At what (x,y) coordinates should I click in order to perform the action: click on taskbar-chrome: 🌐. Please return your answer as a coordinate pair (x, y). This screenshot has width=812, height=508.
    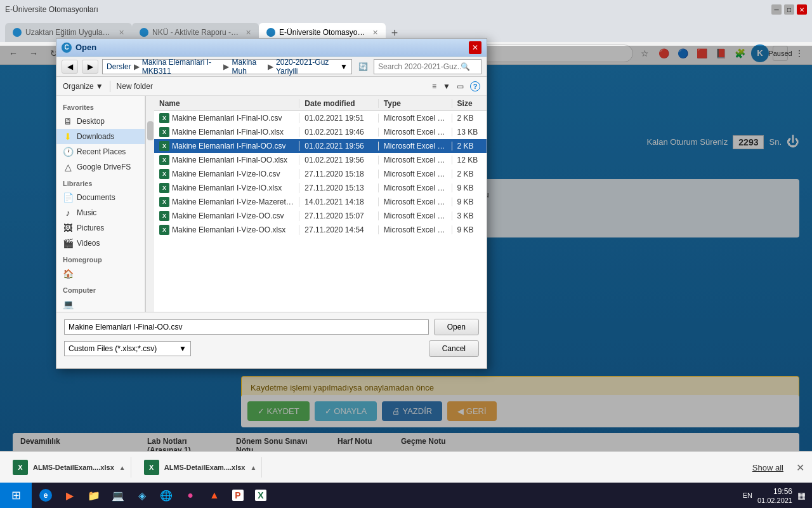
    Looking at the image, I should click on (166, 495).